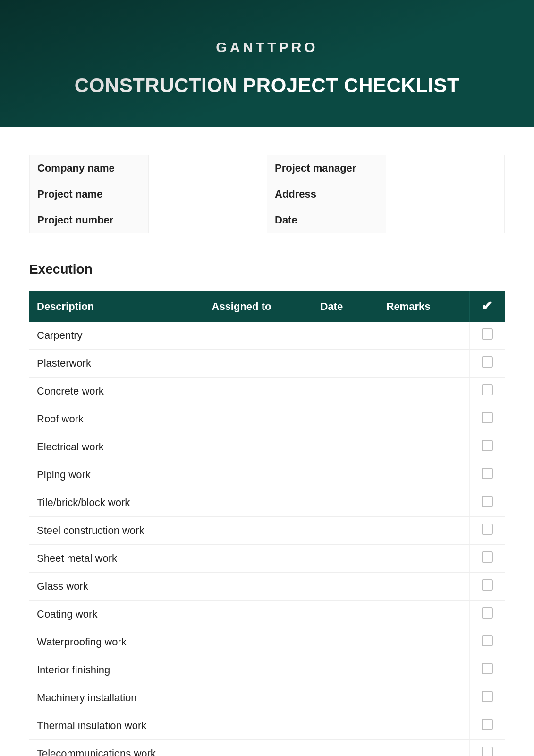 The width and height of the screenshot is (534, 756). Describe the element at coordinates (327, 168) in the screenshot. I see `info-label-right: Project manager` at that location.